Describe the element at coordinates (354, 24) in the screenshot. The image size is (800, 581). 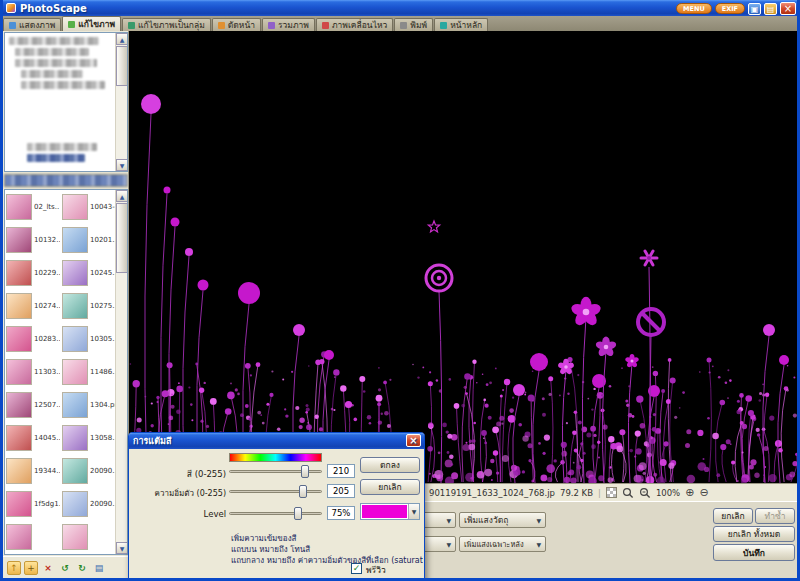
I see `tab-animated-gif: ภาพเคลื่อนไหว` at that location.